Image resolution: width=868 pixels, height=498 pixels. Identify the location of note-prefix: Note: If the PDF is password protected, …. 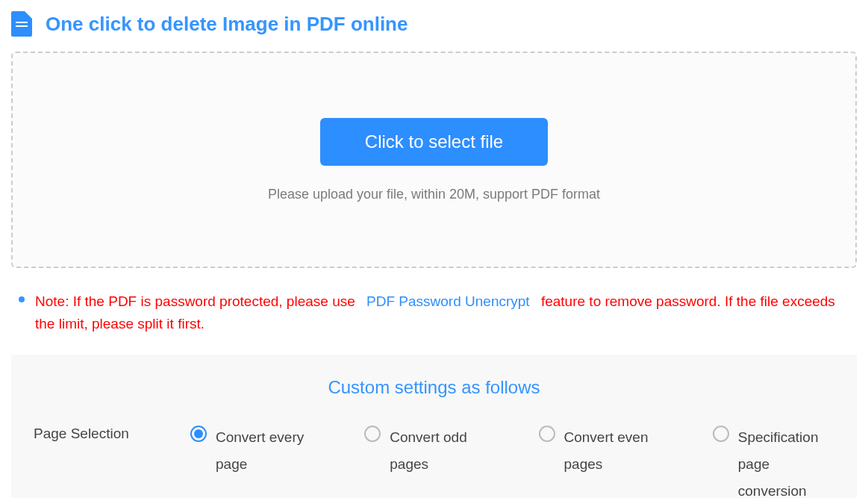
(196, 302).